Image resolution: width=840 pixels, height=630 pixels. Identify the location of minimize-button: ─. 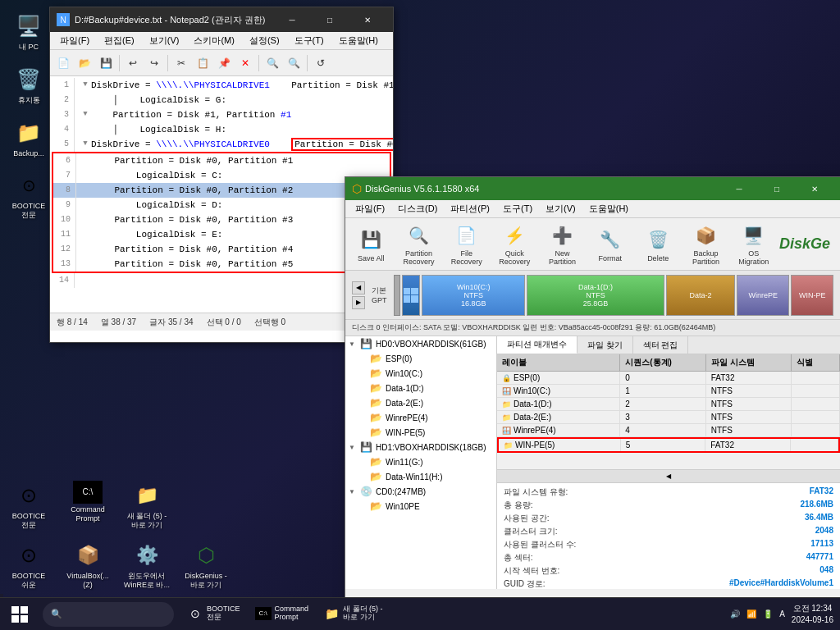
(292, 20).